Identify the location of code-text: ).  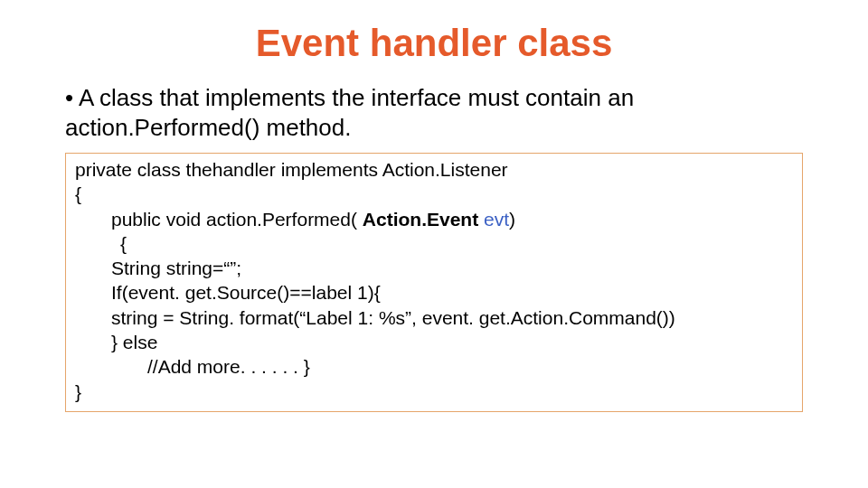
(512, 219).